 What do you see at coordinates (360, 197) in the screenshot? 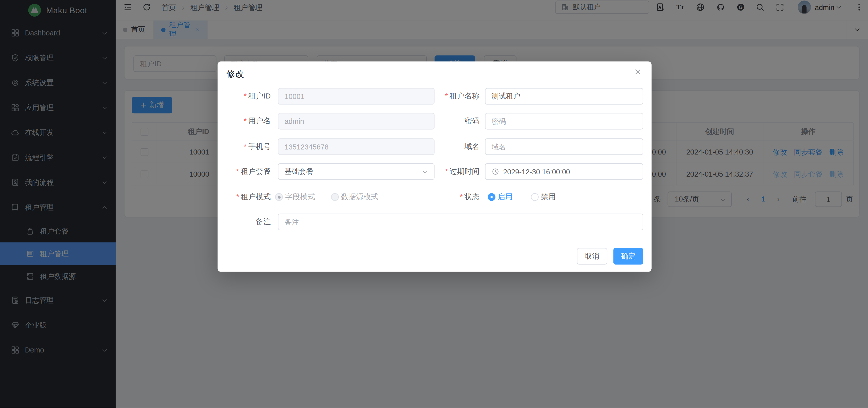
I see `mode-datasource-radio-label: 数据源模式` at bounding box center [360, 197].